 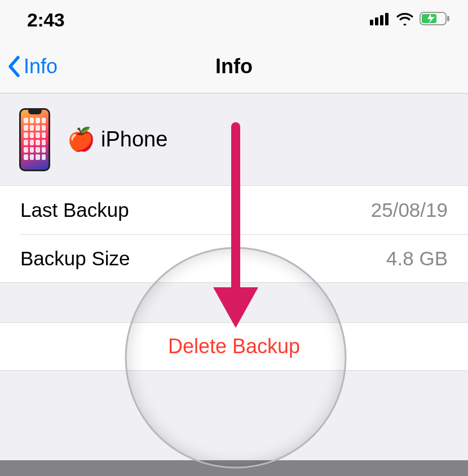 What do you see at coordinates (35, 140) in the screenshot?
I see `device-thumbnail` at bounding box center [35, 140].